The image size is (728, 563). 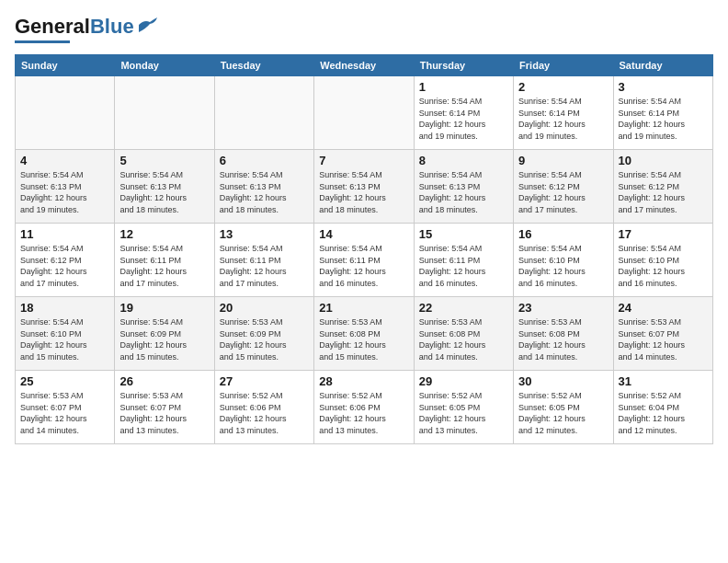 What do you see at coordinates (165, 66) in the screenshot?
I see `day-header-monday: Monday` at bounding box center [165, 66].